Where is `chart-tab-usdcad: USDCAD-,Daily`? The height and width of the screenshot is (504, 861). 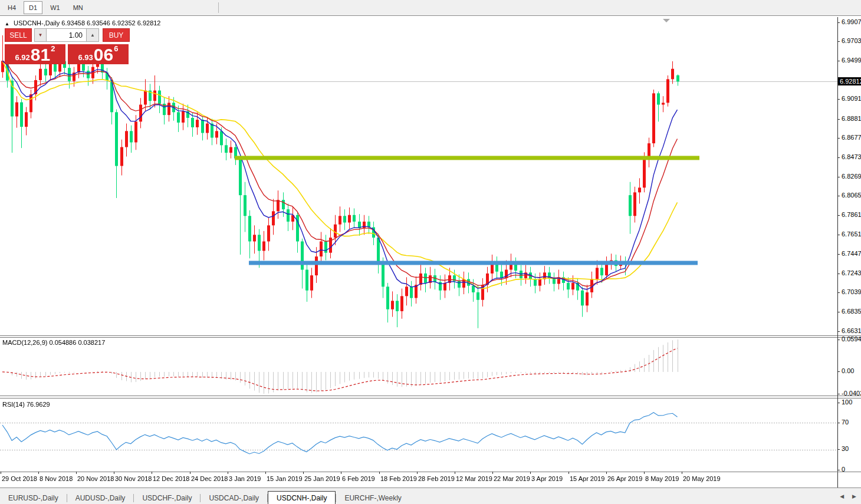 chart-tab-usdcad: USDCAD-,Daily is located at coordinates (234, 498).